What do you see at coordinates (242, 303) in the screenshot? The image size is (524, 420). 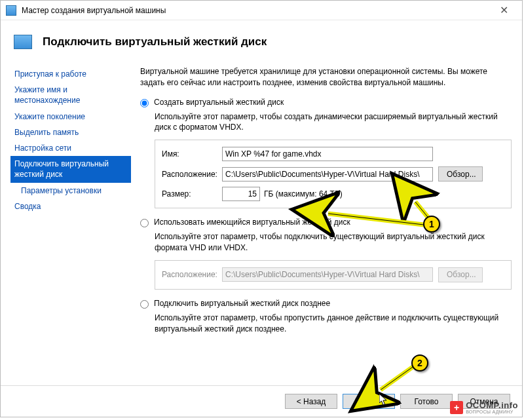 I see `option-later-label: Подключить виртуальный жесткий диск позд…` at bounding box center [242, 303].